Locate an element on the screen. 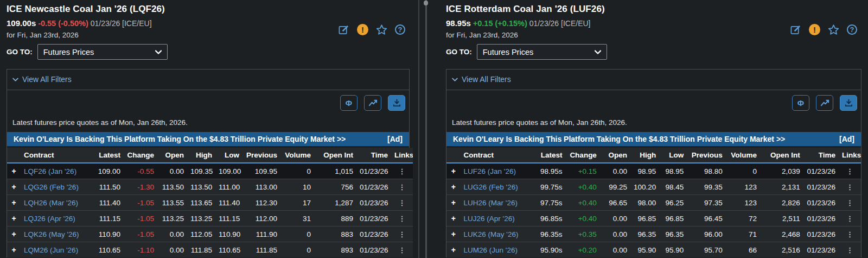 The image size is (868, 258). flipcharts-icon: Φ is located at coordinates (349, 103).